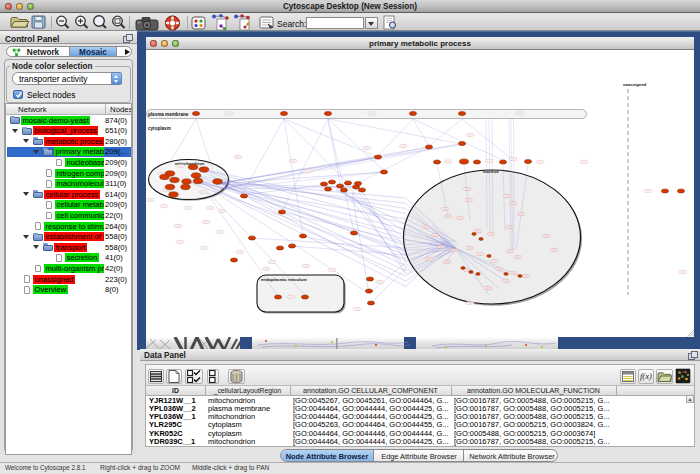  What do you see at coordinates (160, 128) in the screenshot?
I see `svg-text: cytoplasm` at bounding box center [160, 128].